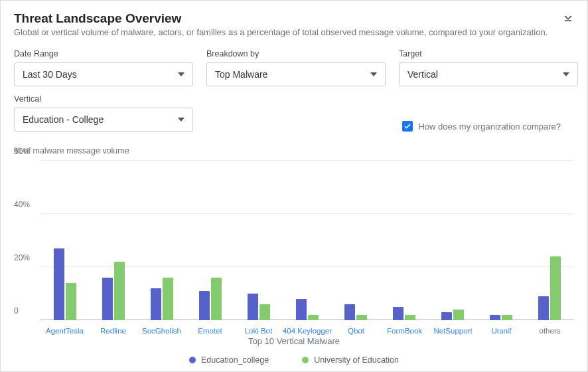  Describe the element at coordinates (63, 120) in the screenshot. I see `vertical-value: Education - College` at that location.